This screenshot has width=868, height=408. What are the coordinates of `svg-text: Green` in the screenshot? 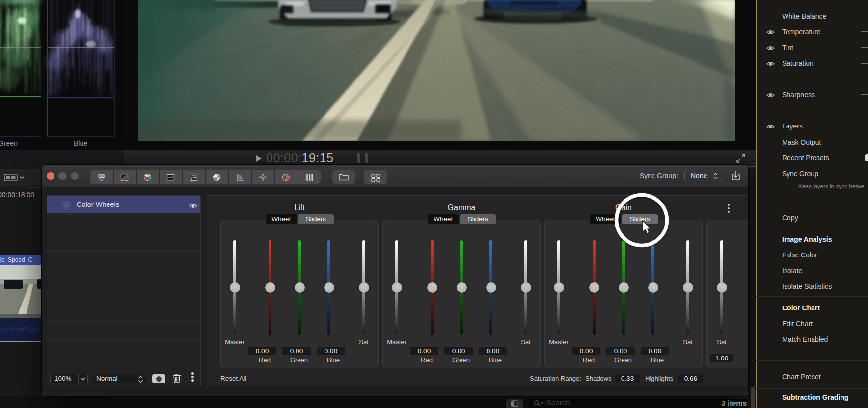 It's located at (9, 143).